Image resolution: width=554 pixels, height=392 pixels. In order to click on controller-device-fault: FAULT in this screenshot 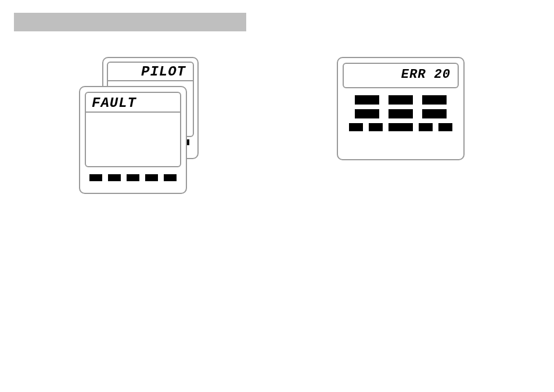, I will do `click(133, 140)`.